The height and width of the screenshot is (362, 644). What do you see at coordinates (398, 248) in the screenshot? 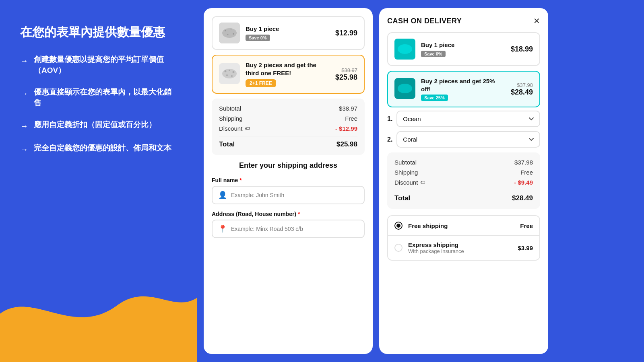
I see `radio-express` at bounding box center [398, 248].